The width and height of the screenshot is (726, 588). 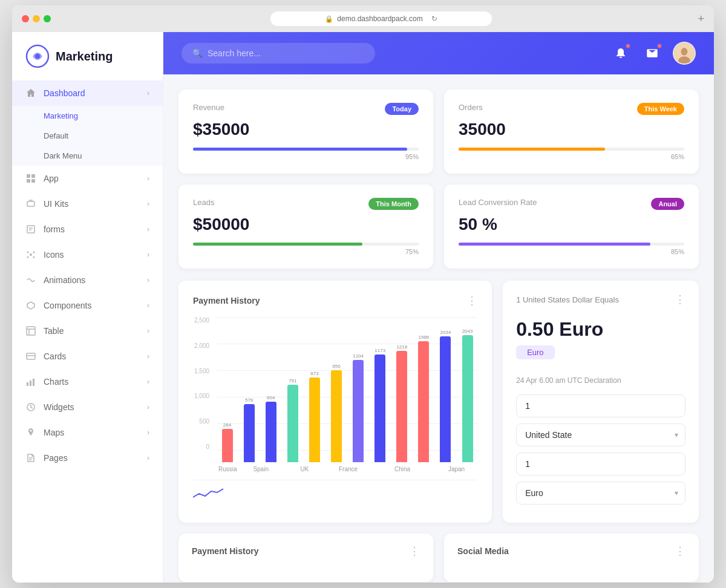 What do you see at coordinates (271, 398) in the screenshot?
I see `bar-value-spain2: 604` at bounding box center [271, 398].